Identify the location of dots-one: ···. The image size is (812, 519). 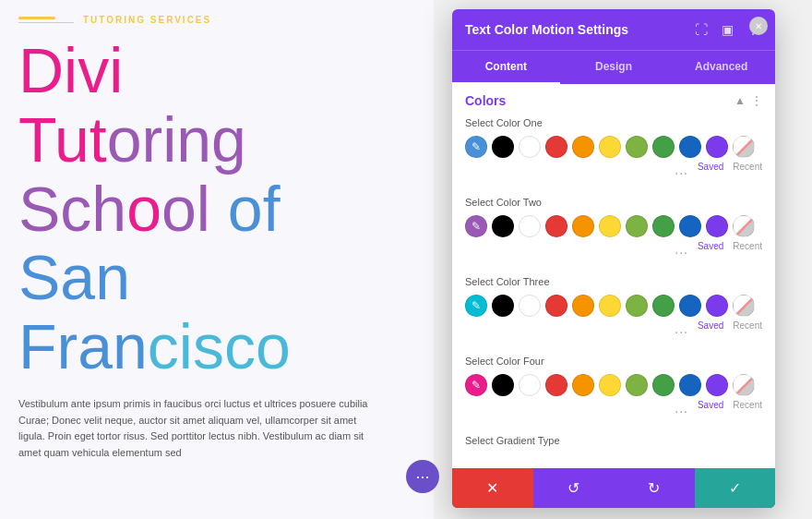
(681, 173).